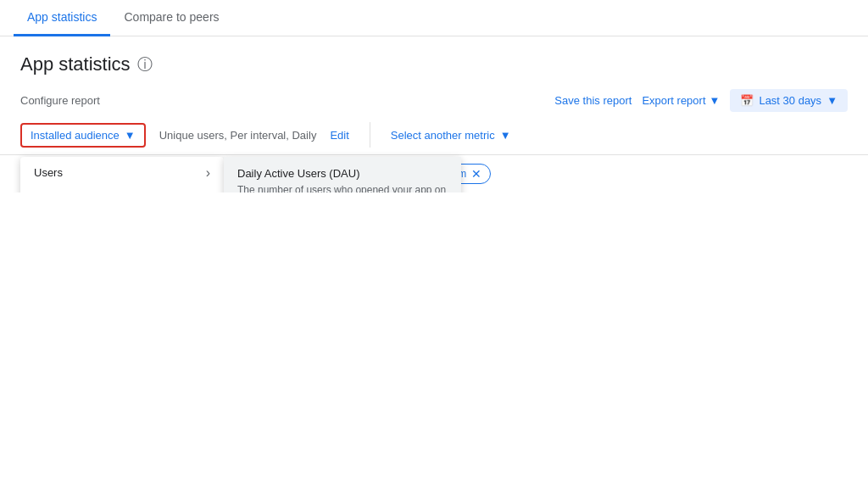 Image resolution: width=868 pixels, height=491 pixels. Describe the element at coordinates (434, 59) in the screenshot. I see `page-header: App statistics ⓘ` at that location.